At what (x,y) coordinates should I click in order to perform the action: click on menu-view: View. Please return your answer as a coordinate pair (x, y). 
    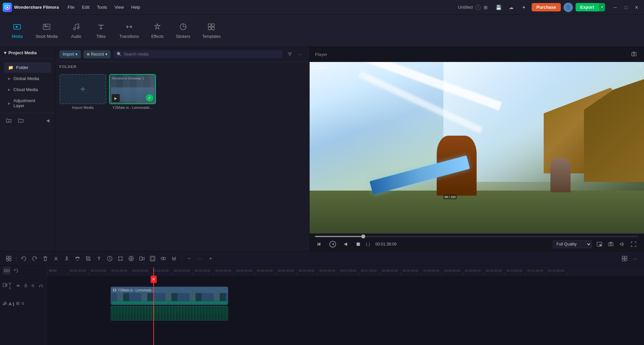
    Looking at the image, I should click on (119, 7).